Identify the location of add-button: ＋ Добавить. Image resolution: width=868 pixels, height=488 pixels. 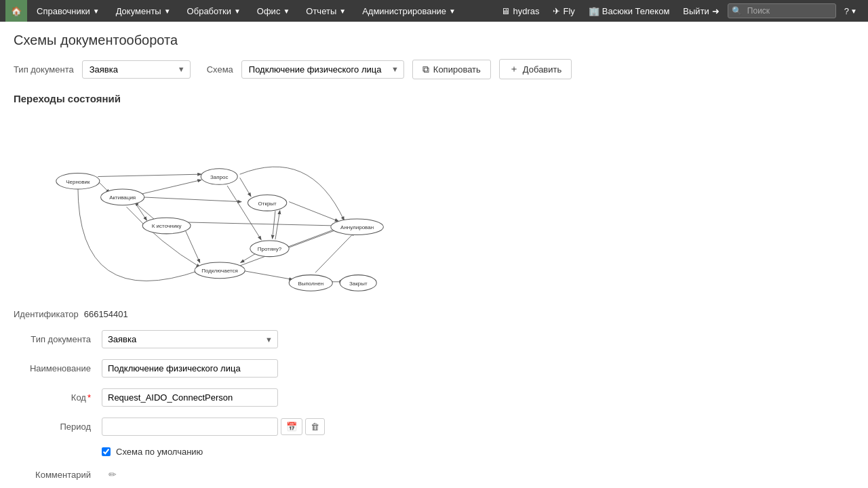
(536, 69).